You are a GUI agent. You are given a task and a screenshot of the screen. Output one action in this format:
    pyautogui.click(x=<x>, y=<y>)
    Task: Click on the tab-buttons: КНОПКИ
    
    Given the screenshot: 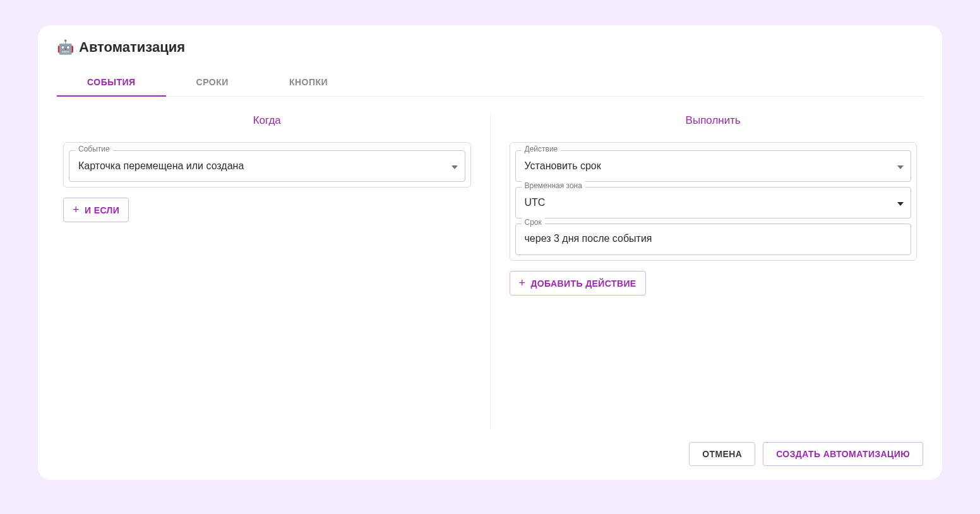 What is the action you would take?
    pyautogui.click(x=308, y=82)
    